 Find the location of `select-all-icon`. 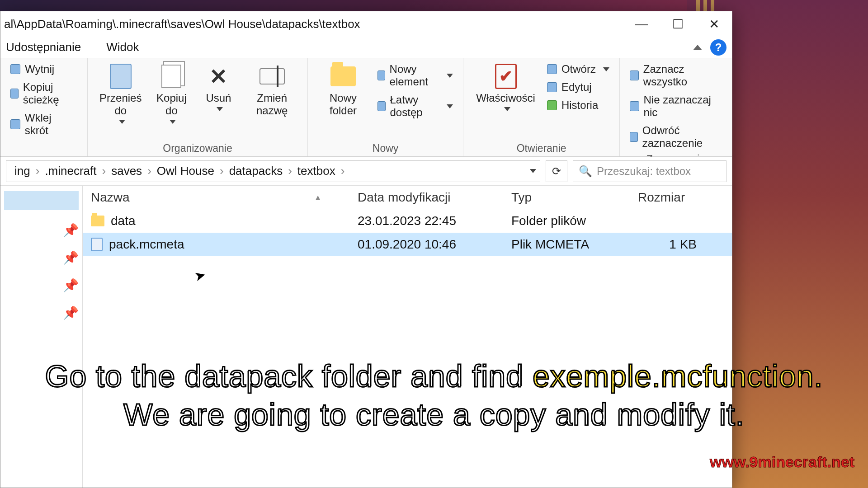

select-all-icon is located at coordinates (634, 75).